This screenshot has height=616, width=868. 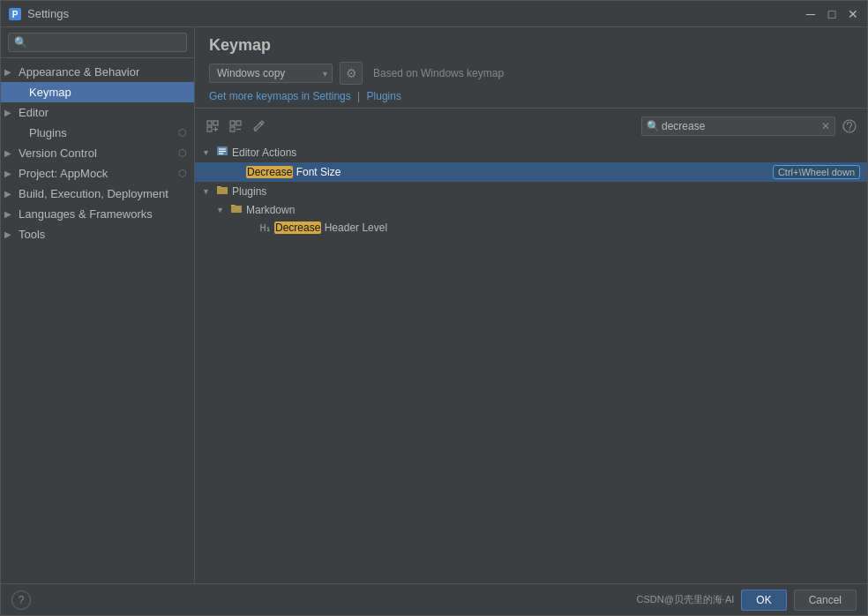 I want to click on keymap-dropdown: Windows copy Default Mac OS X Eclipse Em…, so click(x=271, y=73).